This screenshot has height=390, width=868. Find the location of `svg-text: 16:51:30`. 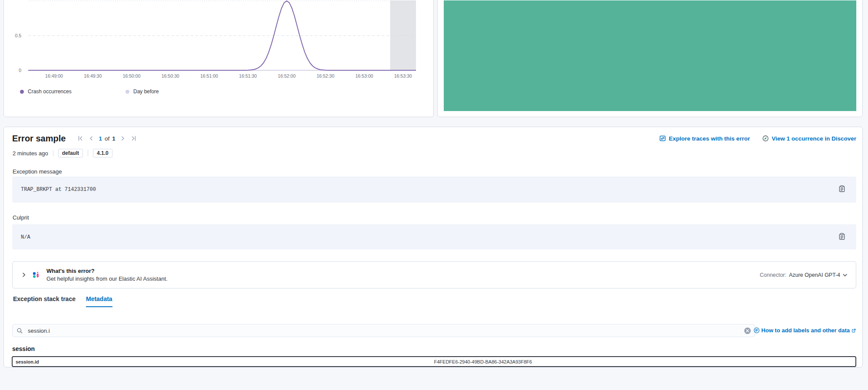

svg-text: 16:51:30 is located at coordinates (248, 76).